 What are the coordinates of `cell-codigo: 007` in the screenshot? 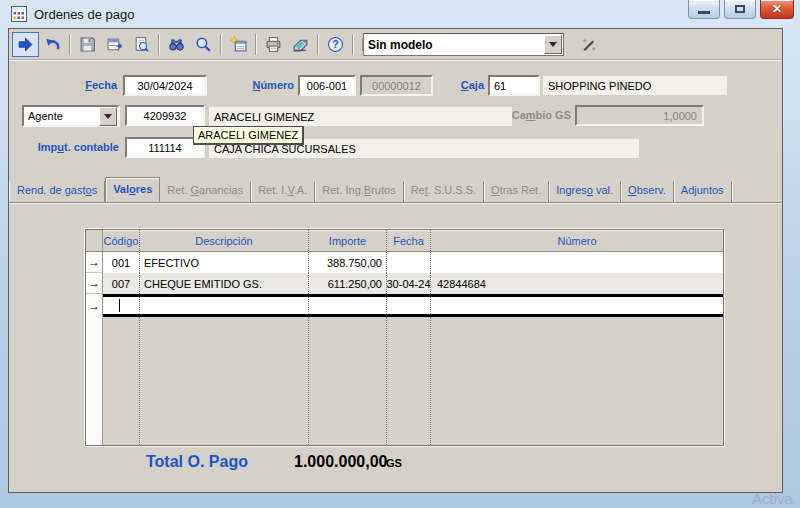 It's located at (122, 284).